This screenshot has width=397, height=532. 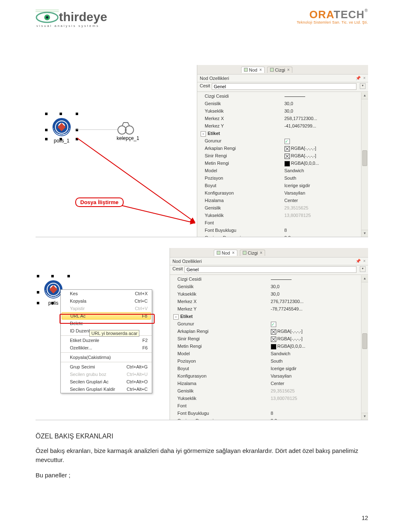 I want to click on property-row: Merkez Y-41,04679299..., so click(x=283, y=126).